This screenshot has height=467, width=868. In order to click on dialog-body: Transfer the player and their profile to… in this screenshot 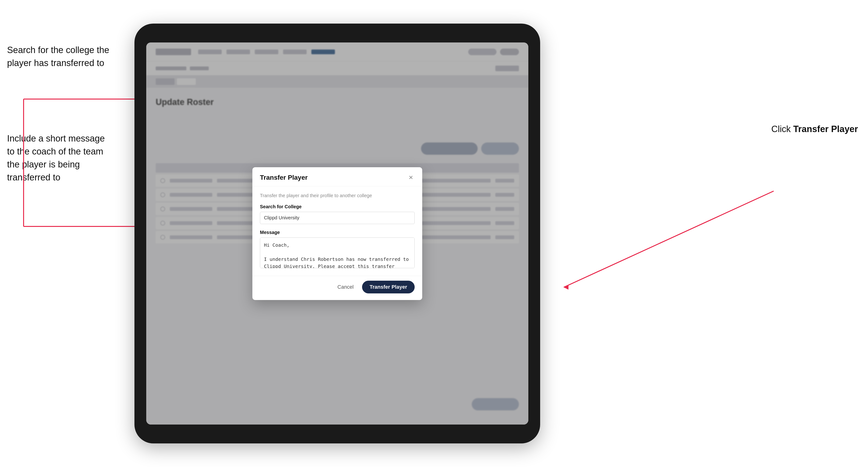, I will do `click(337, 231)`.